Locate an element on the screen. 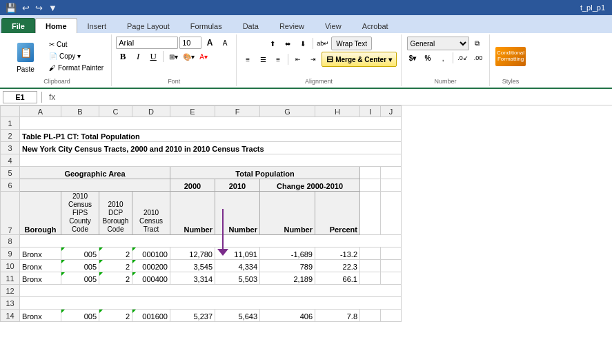 Image resolution: width=612 pixels, height=364 pixels. tab-acrobat: Acrobat is located at coordinates (375, 26).